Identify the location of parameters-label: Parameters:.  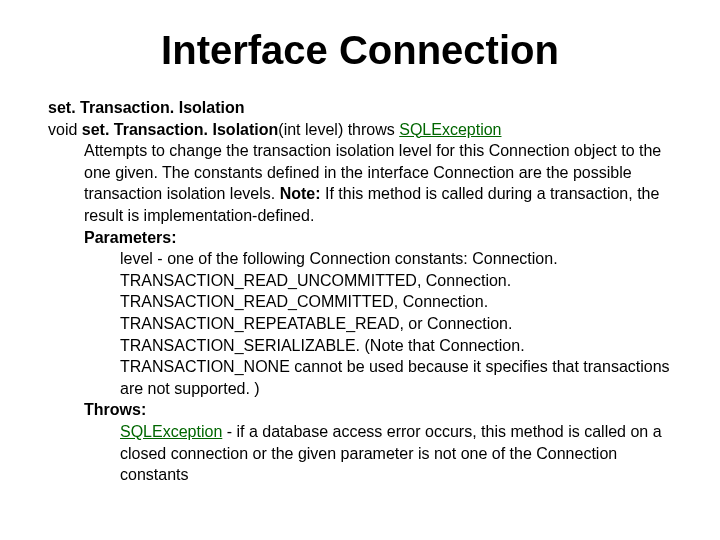
(378, 238).